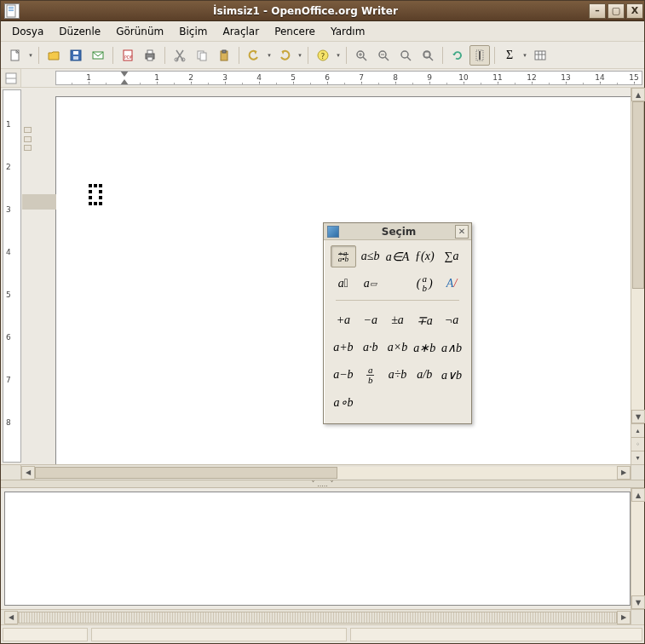 The width and height of the screenshot is (645, 644). Describe the element at coordinates (424, 348) in the screenshot. I see `palette-a-star-b: a∗b` at that location.